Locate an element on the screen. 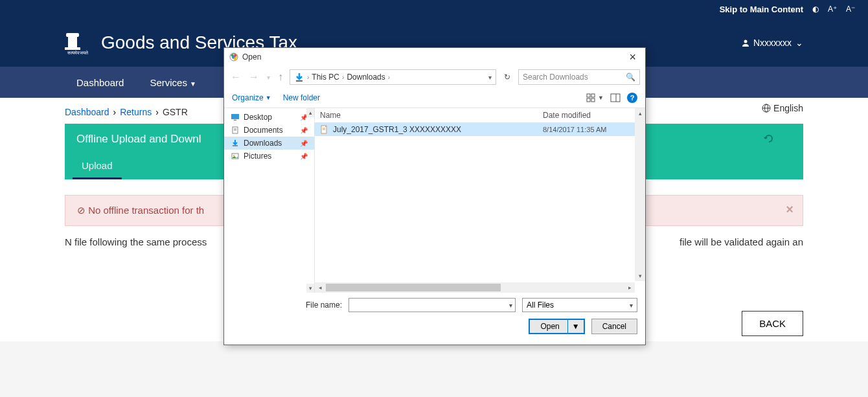 The image size is (868, 397). warning-icon: ⊘ is located at coordinates (82, 210).